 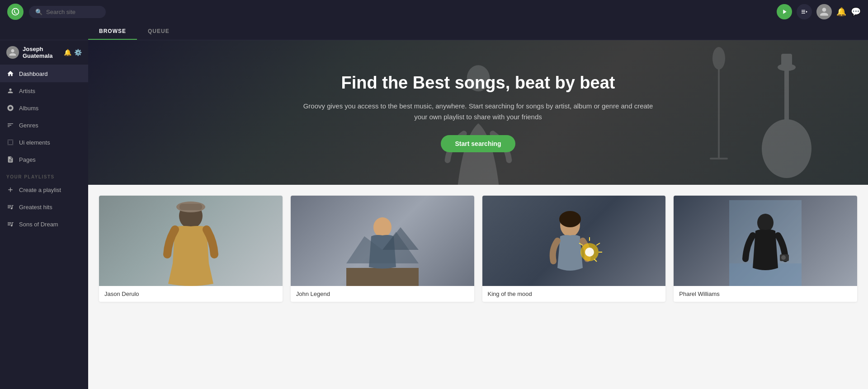 What do you see at coordinates (15, 12) in the screenshot?
I see `app-logo` at bounding box center [15, 12].